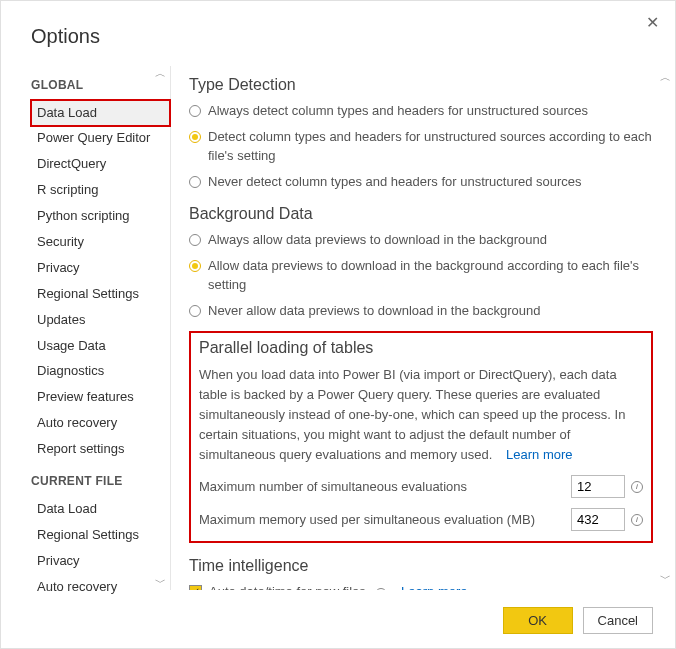 The image size is (676, 649). I want to click on scrollbar, so click(666, 328).